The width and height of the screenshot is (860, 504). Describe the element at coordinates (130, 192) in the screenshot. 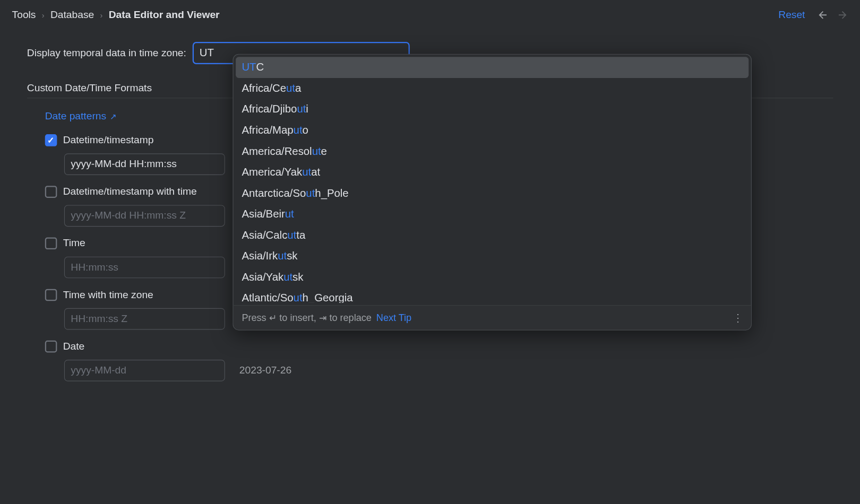

I see `datetime-tz-label: Datetime/timestamp with time` at that location.